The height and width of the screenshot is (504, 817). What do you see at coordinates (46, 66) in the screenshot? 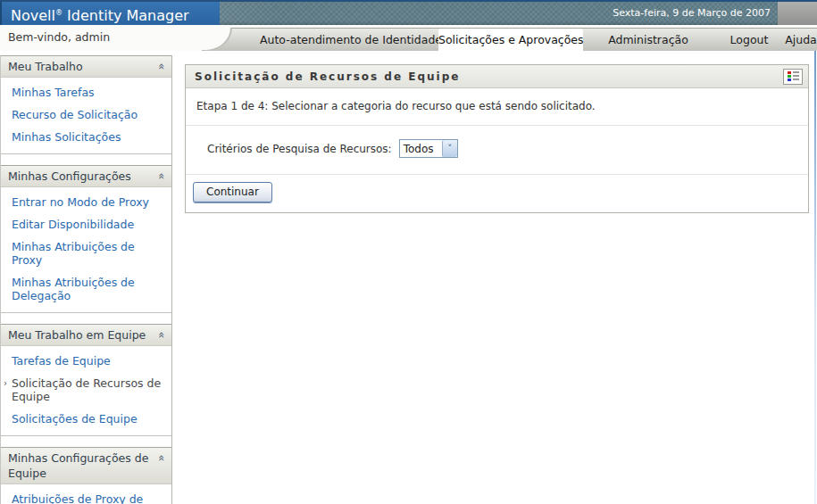
I see `section-title: Meu Trabalho` at bounding box center [46, 66].